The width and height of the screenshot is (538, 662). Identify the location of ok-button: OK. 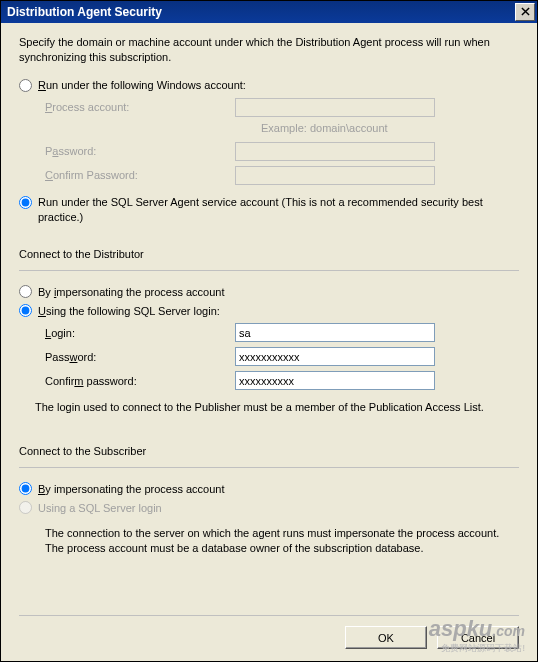
(386, 638).